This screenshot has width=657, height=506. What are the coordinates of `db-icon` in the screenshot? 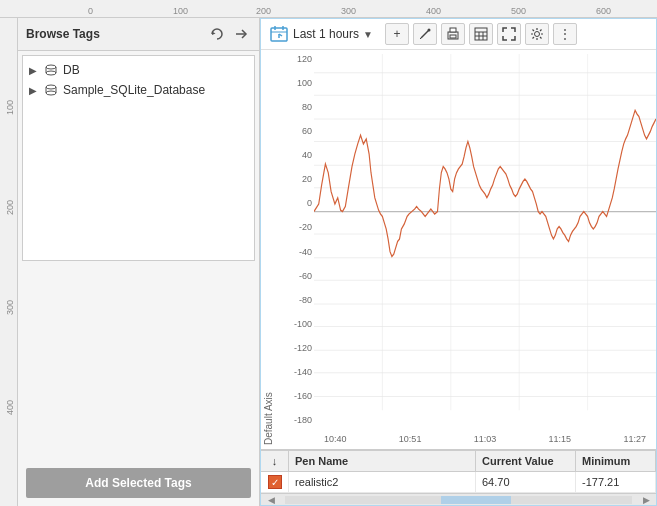 It's located at (51, 70).